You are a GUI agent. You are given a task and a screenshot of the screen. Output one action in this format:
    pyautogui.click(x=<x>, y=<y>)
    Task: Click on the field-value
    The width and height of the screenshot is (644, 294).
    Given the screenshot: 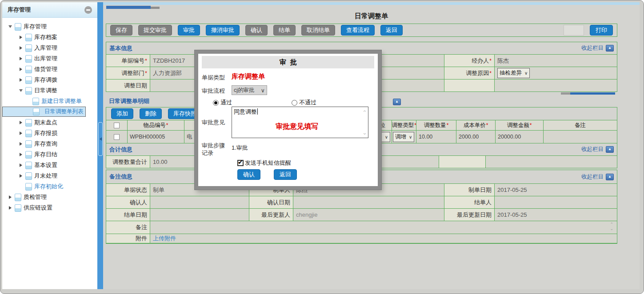 What is the action you would take?
    pyautogui.click(x=551, y=162)
    